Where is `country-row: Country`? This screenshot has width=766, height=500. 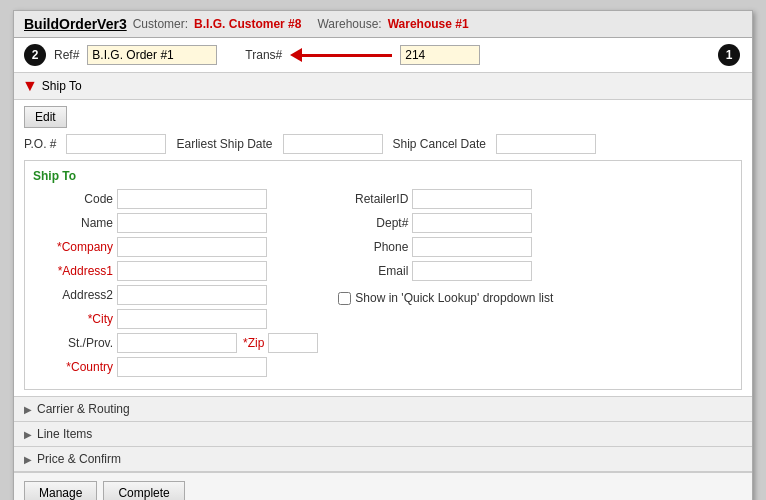 country-row: Country is located at coordinates (176, 367).